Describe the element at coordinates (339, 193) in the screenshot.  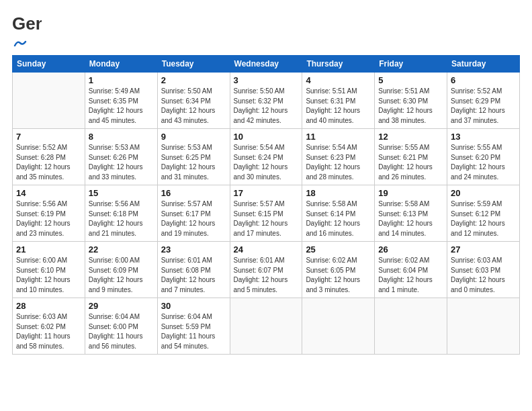
I see `day-number: 18` at that location.